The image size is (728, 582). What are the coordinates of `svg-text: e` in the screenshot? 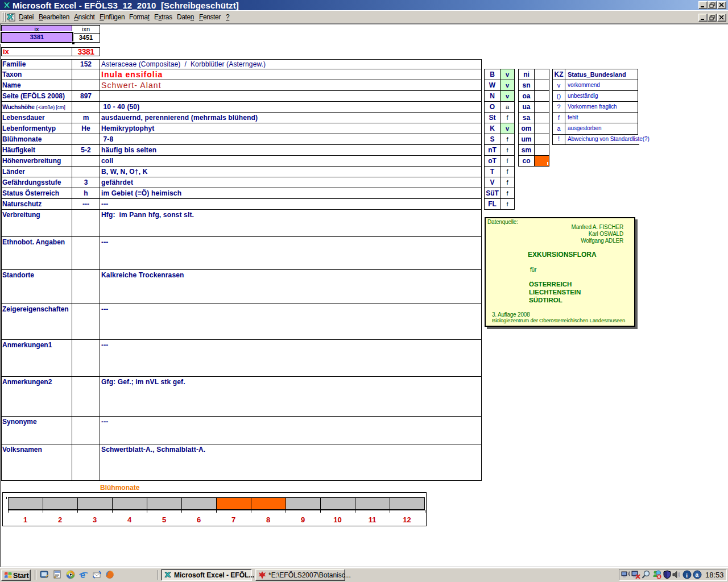 It's located at (83, 575).